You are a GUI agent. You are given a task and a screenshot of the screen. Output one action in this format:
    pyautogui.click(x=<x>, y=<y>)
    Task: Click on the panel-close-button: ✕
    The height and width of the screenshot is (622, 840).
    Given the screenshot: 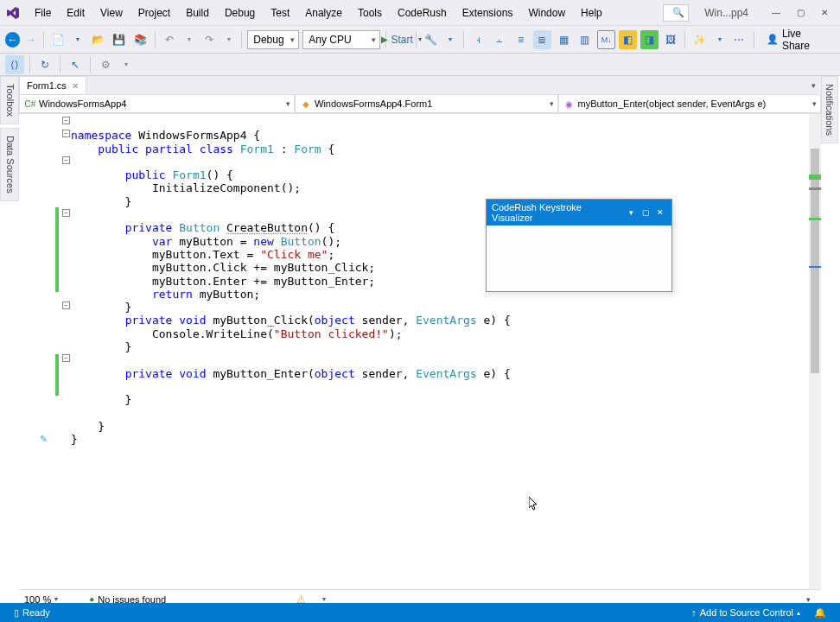 What is the action you would take?
    pyautogui.click(x=660, y=213)
    